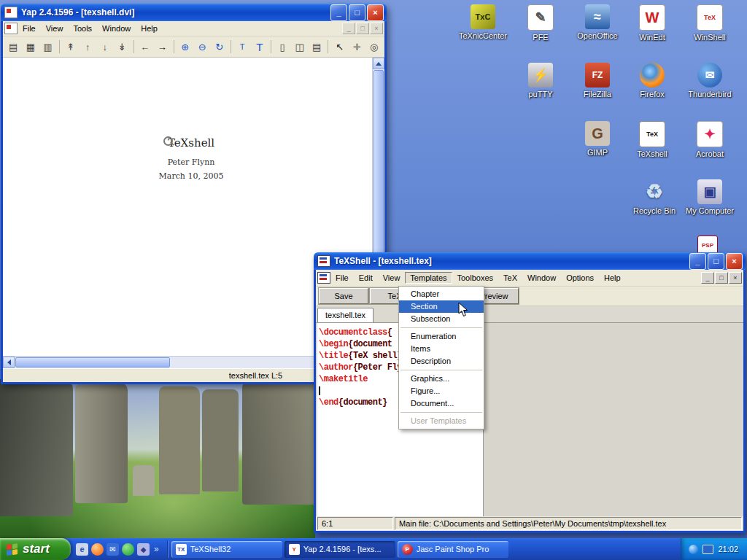 Image resolution: width=747 pixels, height=560 pixels. Describe the element at coordinates (511, 278) in the screenshot. I see `menu-tex: TeX` at that location.